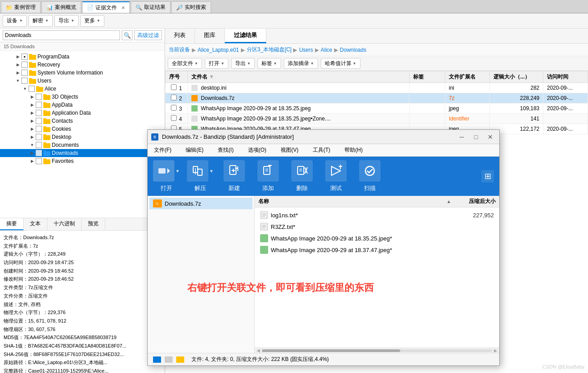 The width and height of the screenshot is (588, 373). What do you see at coordinates (449, 202) in the screenshot?
I see `bz-col-up-arrow: ▲` at bounding box center [449, 202].